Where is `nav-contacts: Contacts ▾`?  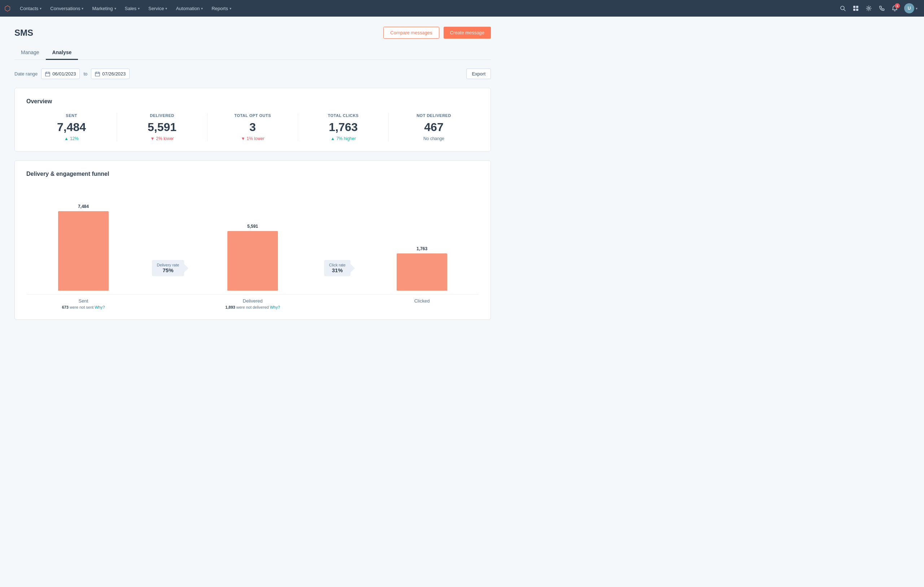
nav-contacts: Contacts ▾ is located at coordinates (31, 8).